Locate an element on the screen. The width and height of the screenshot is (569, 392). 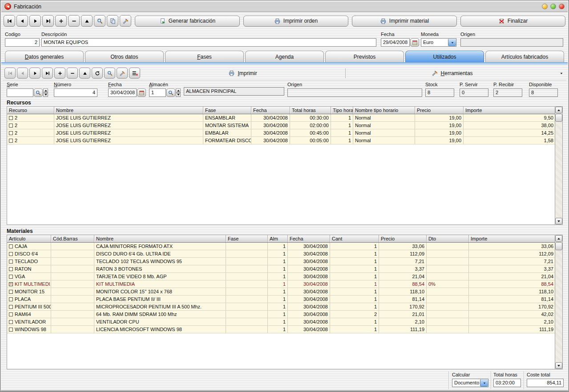
table-row: RAM6464 Mb. RAM DIMM SDRAM 100 Mhz130/04… is located at coordinates (281, 315).